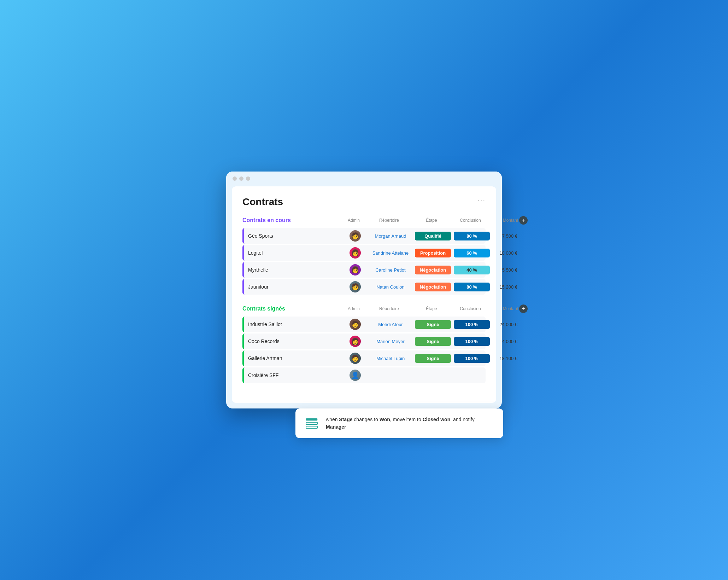 This screenshot has height=580, width=728. Describe the element at coordinates (241, 179) in the screenshot. I see `traffic-light-yellow` at that location.